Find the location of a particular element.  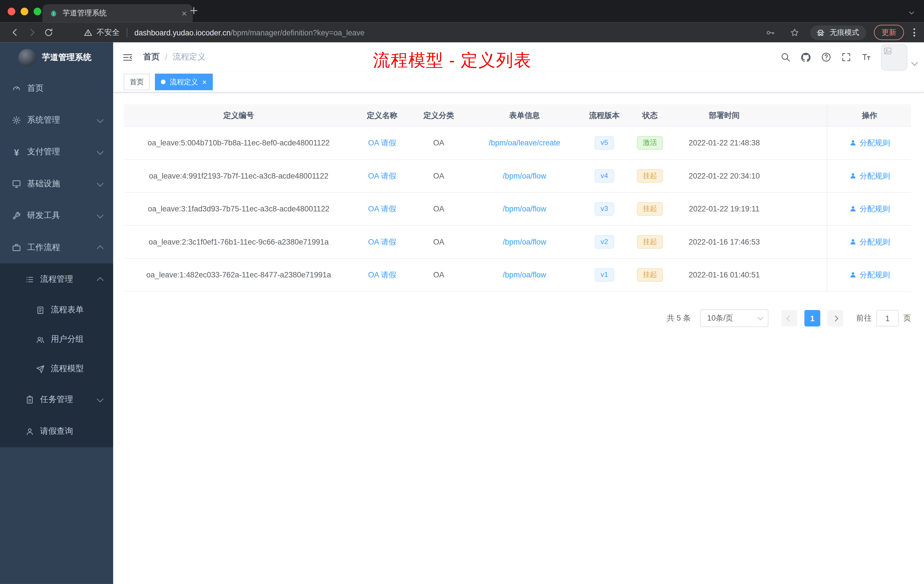

cell-category: OA is located at coordinates (439, 143).